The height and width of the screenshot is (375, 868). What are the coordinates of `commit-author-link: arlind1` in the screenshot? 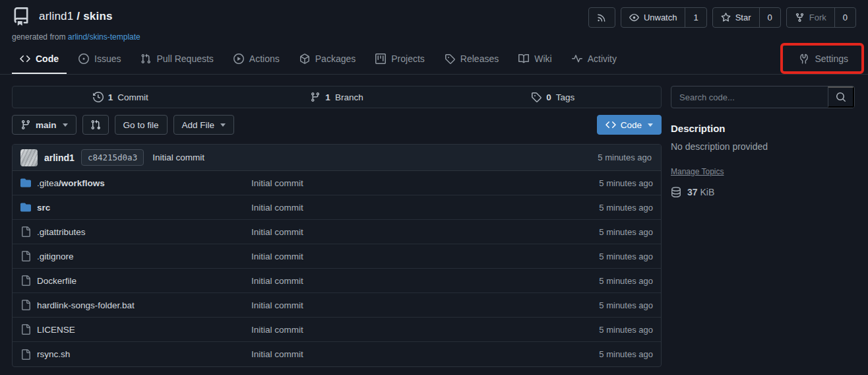 It's located at (59, 158).